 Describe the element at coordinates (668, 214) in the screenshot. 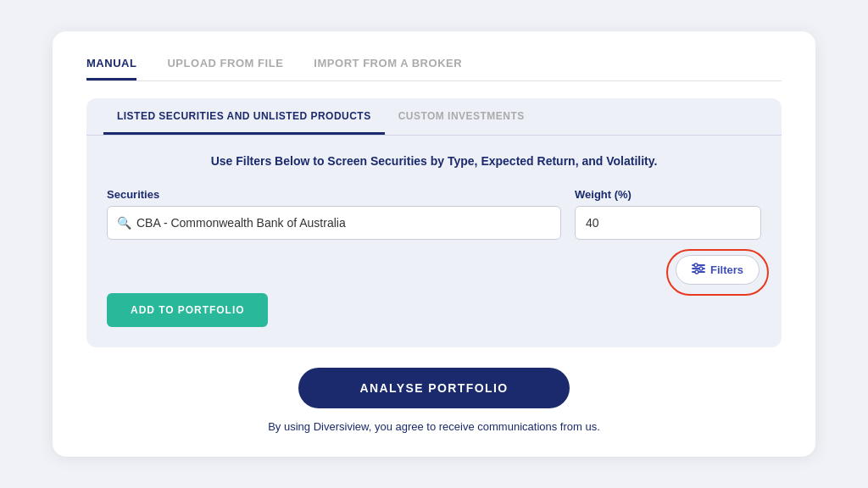

I see `weight-field-group: Weight (%)` at that location.